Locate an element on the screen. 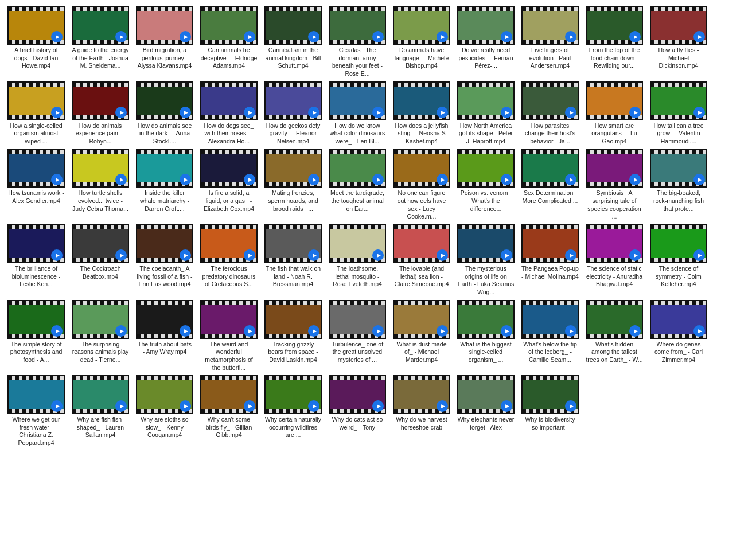 The width and height of the screenshot is (756, 546). list-item: How parasites change their host's behavi… is located at coordinates (550, 114).